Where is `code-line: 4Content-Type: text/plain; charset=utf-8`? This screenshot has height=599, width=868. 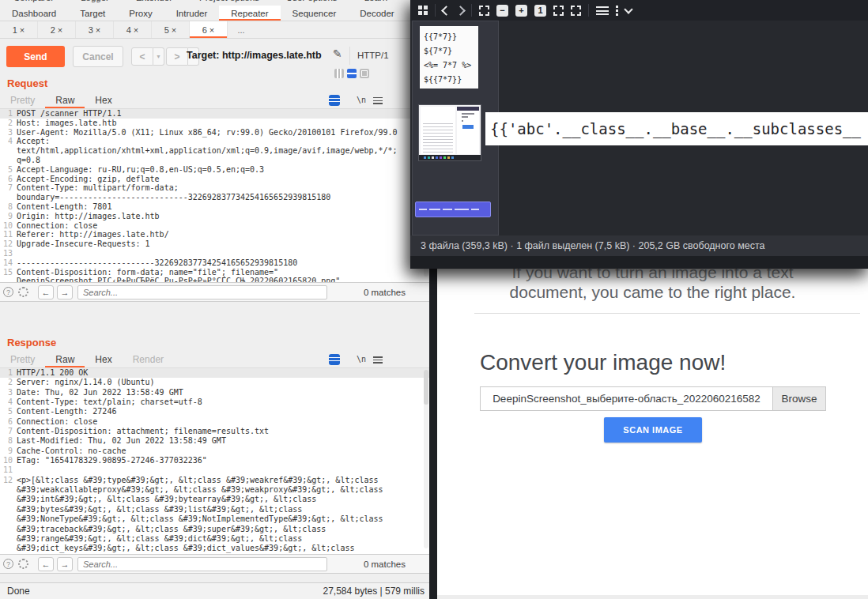 code-line: 4Content-Type: text/plain; charset=utf-8 is located at coordinates (215, 402).